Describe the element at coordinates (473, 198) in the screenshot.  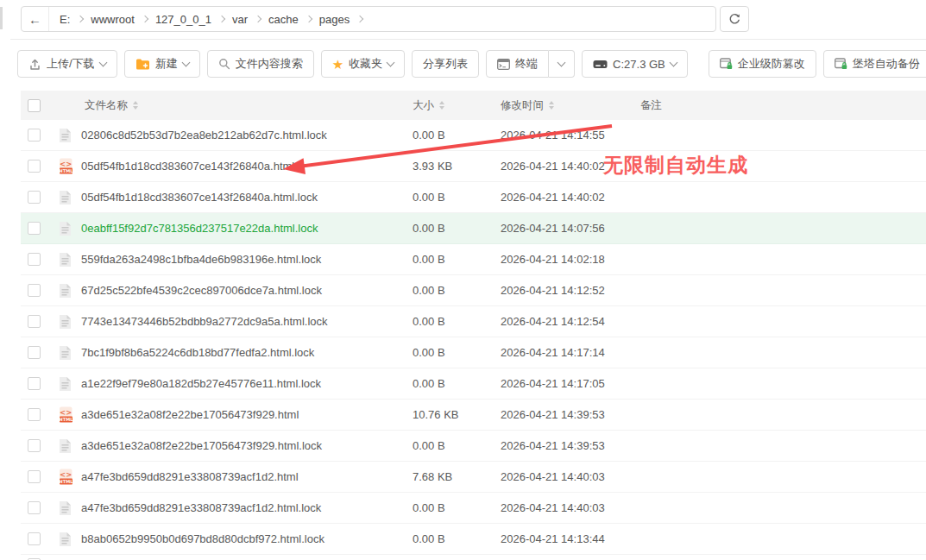
I see `table-row: 05df54fb1d18cd383607ce143f26840a.html.lo…` at that location.